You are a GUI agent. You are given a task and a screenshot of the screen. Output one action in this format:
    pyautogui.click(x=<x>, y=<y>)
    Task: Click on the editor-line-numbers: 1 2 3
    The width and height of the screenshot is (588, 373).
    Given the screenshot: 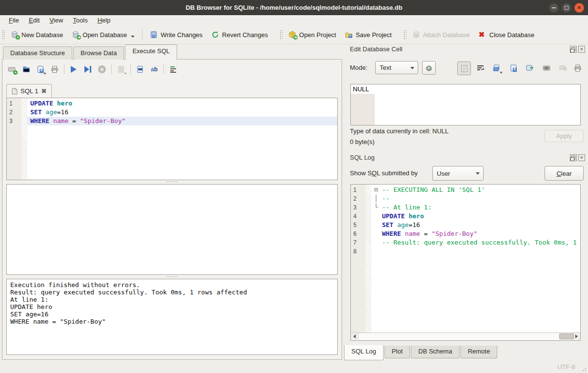 What is the action you would take?
    pyautogui.click(x=14, y=139)
    